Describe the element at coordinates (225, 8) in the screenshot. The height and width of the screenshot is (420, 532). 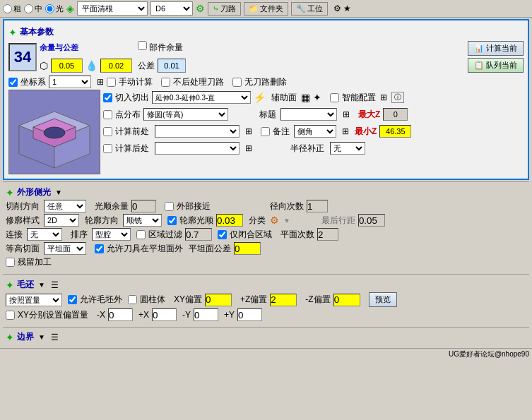
I see `path-btn: ⤷ 刀路` at that location.